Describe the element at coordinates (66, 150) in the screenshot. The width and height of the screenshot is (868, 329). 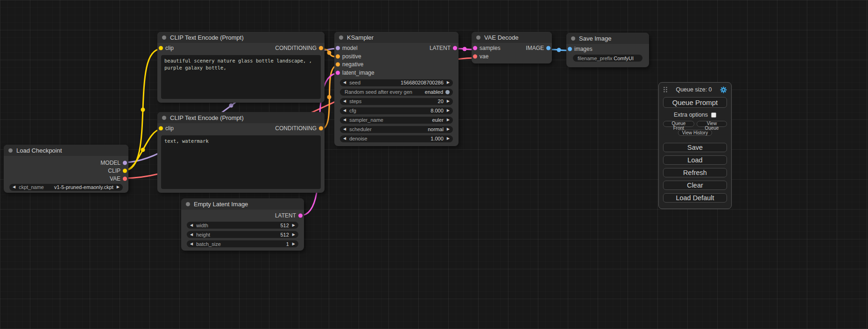
I see `node-title-bar: Load Checkpoint` at that location.